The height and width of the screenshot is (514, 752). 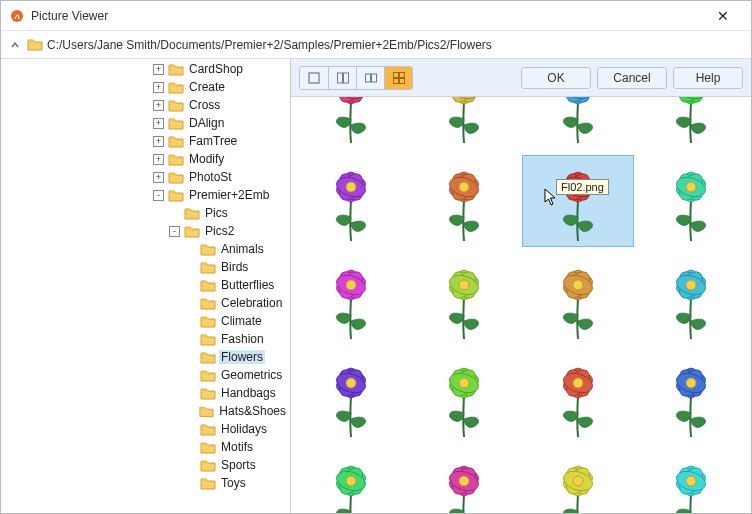 I want to click on path-up-button, so click(x=15, y=45).